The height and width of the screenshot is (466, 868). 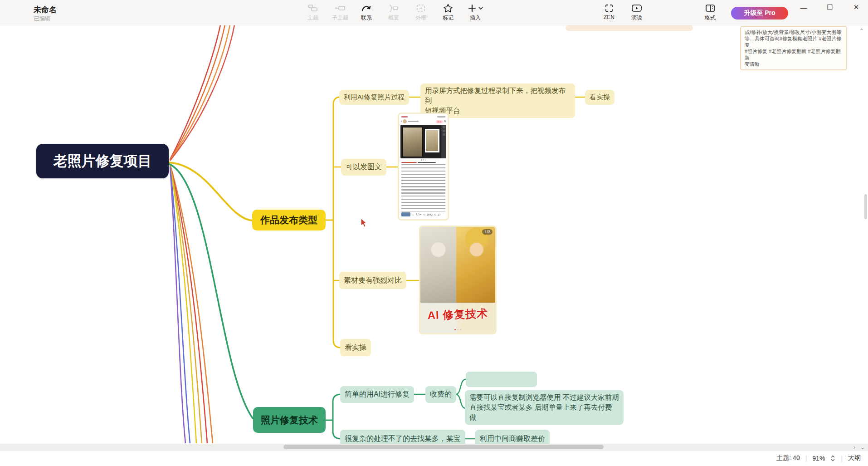 I want to click on toolbar: 未命名 已编辑 主题 子主题 联系 概要, so click(x=434, y=13).